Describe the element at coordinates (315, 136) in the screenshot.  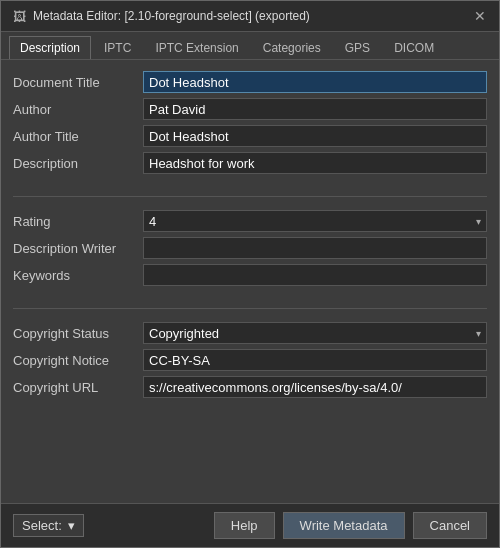
I see `author-title-input` at that location.